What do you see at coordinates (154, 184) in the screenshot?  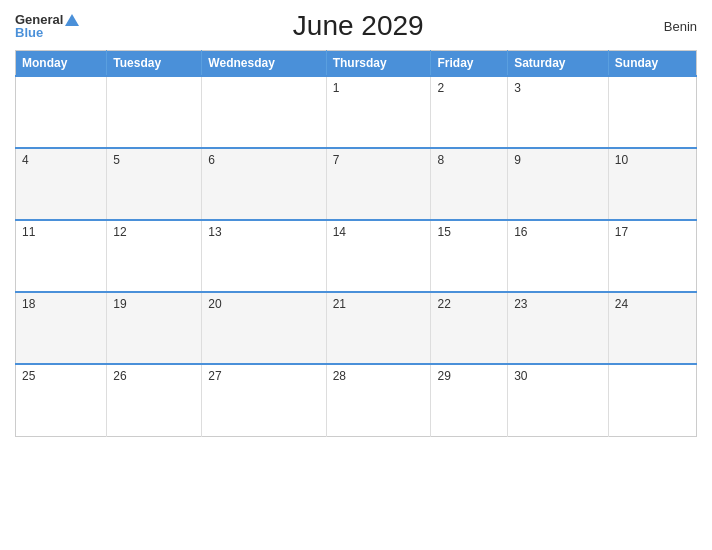 I see `calendar-day-cell: 5` at bounding box center [154, 184].